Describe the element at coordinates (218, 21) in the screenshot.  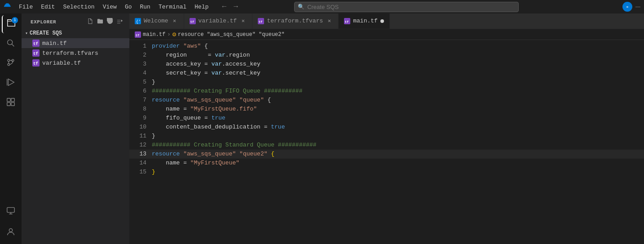
I see `tab-variable-label: variable.tf` at that location.